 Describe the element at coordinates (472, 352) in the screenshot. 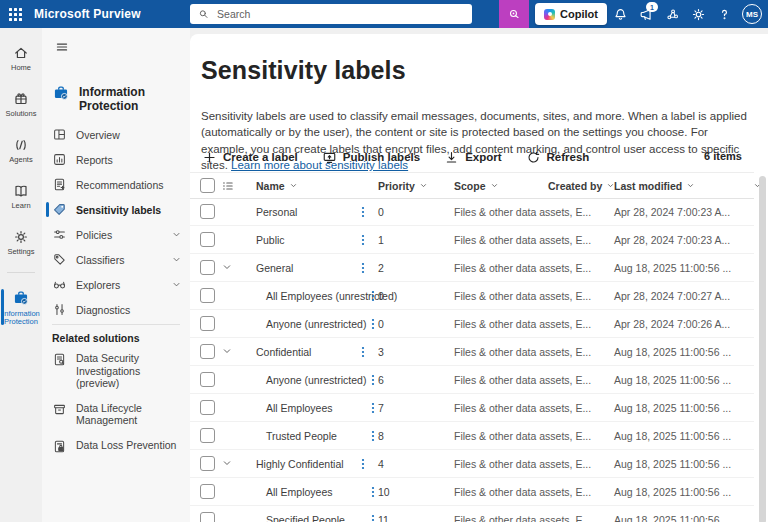

I see `table-row: Confidential 3 Files & other data assets…` at that location.